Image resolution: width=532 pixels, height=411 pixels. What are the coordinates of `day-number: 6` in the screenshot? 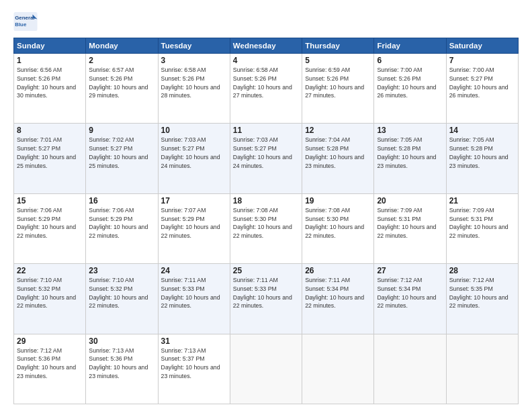 It's located at (410, 60).